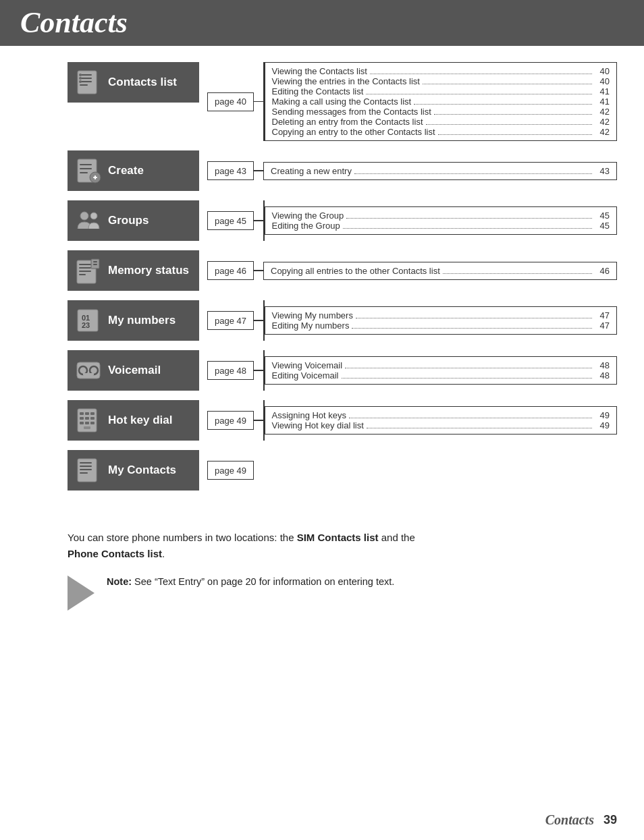 Image resolution: width=644 pixels, height=840 pixels. Describe the element at coordinates (134, 221) in the screenshot. I see `icon-label-groups: Groups` at that location.